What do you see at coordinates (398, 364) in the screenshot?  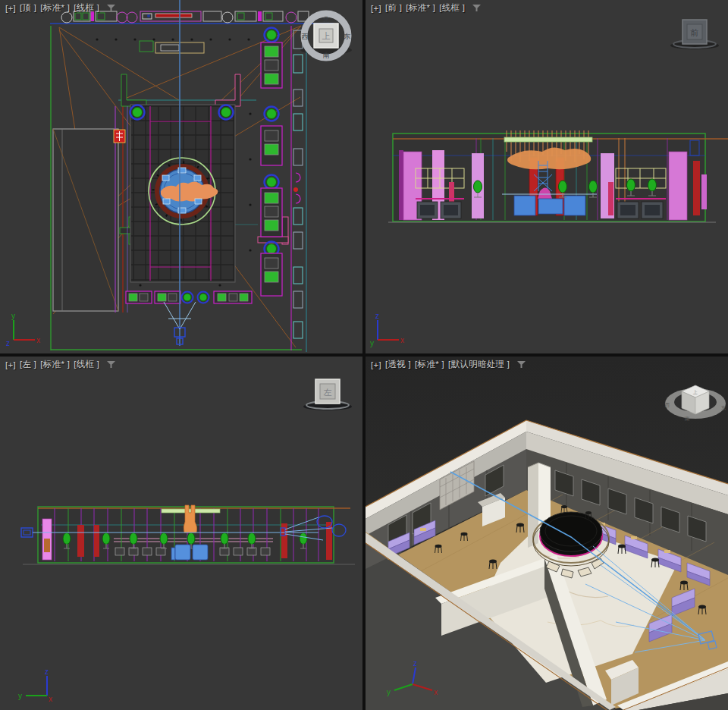 I see `viewport-view-button: [透视 ]` at bounding box center [398, 364].